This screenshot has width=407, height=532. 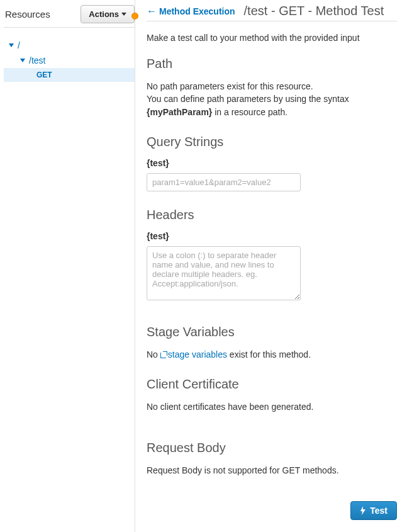 I want to click on client-certificate-heading: Client Certificate, so click(x=272, y=384).